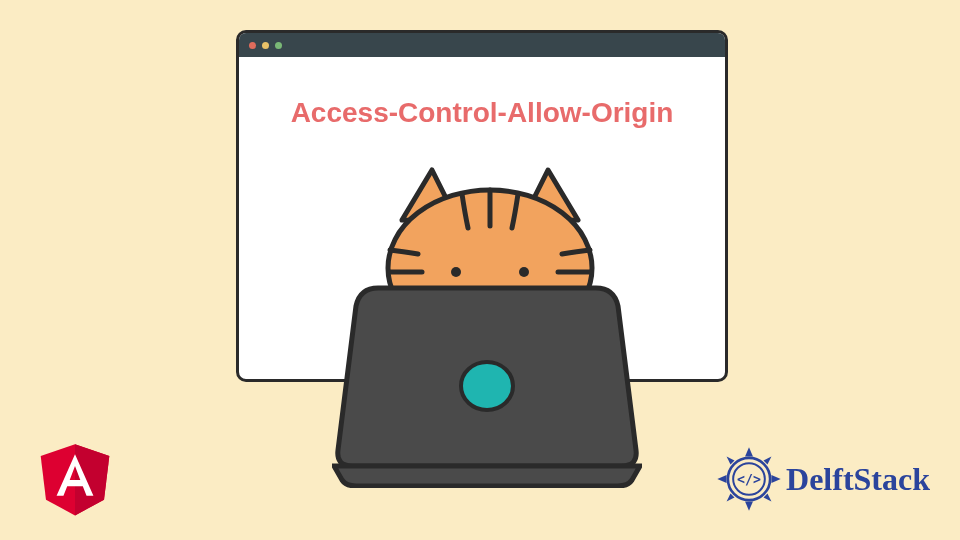 This screenshot has height=540, width=960. I want to click on minimize-icon, so click(266, 46).